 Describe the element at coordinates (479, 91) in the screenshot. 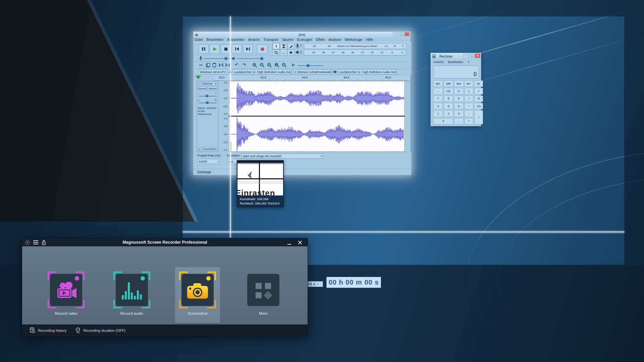

I see `key-sqrt: √` at that location.